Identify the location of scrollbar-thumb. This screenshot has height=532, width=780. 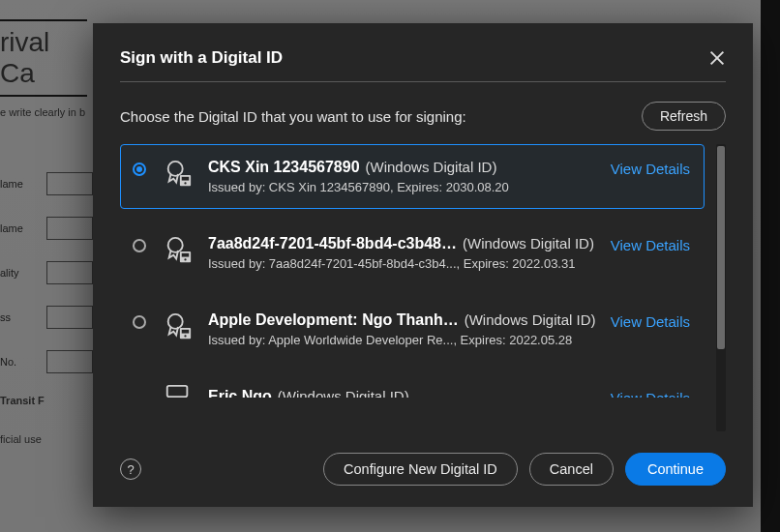
(721, 248).